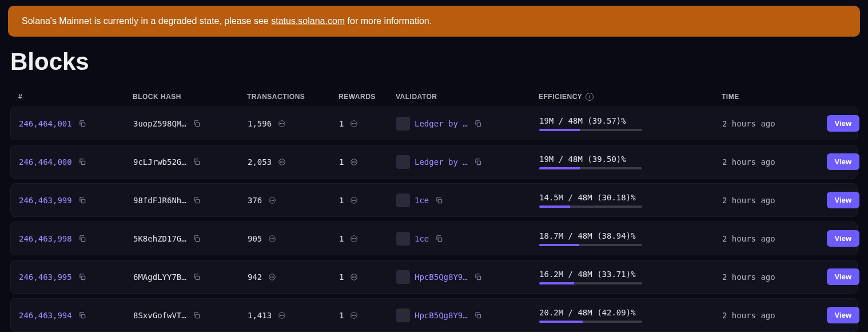 This screenshot has height=332, width=868. I want to click on tx-count: 942, so click(255, 277).